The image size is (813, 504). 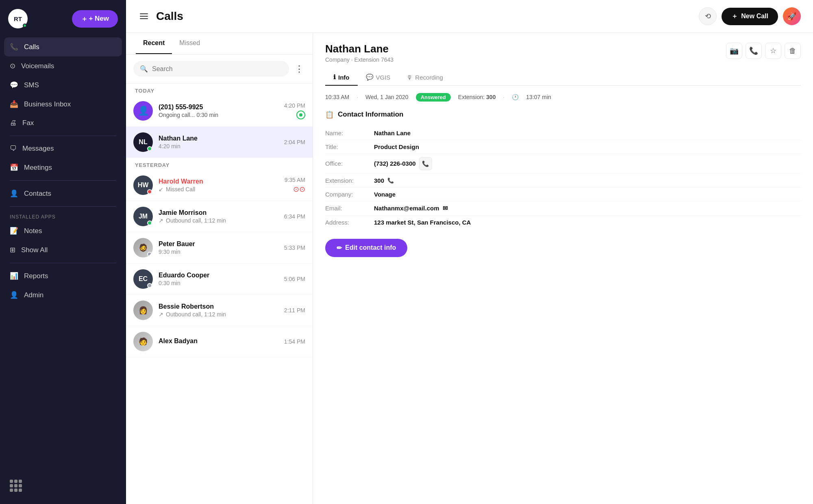 What do you see at coordinates (220, 142) in the screenshot?
I see `call-item-2: NL Nathan Lane 4:20 min 2:04 PM` at bounding box center [220, 142].